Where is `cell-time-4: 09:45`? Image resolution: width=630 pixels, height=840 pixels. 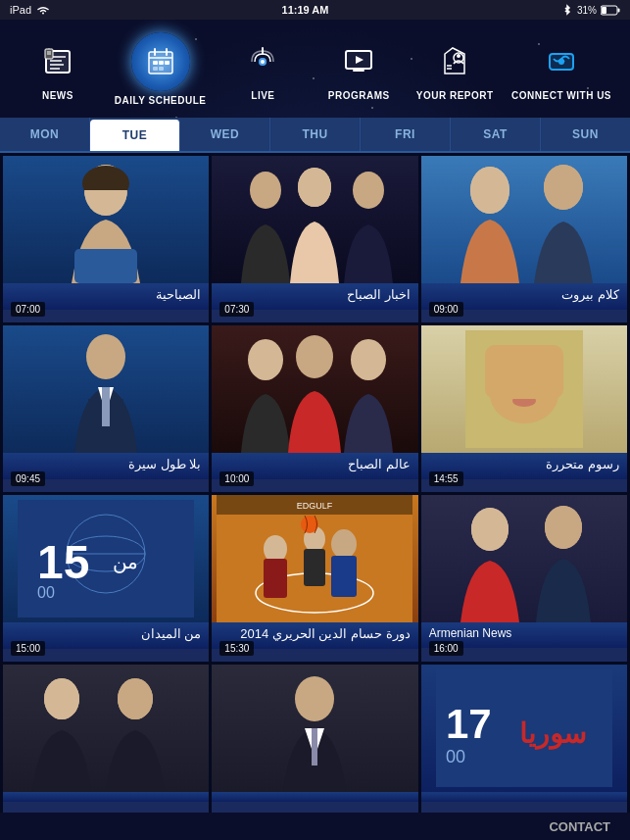 cell-time-4: 09:45 is located at coordinates (27, 478).